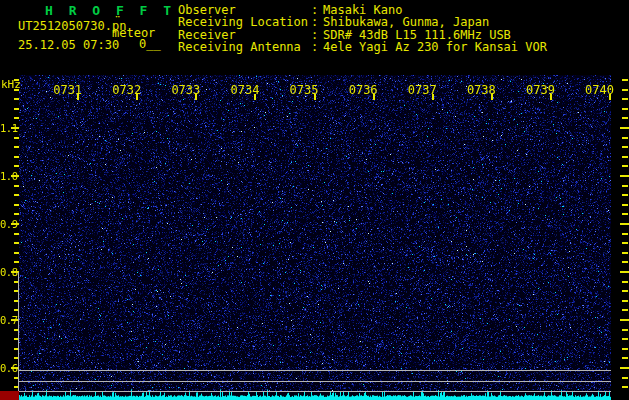  What do you see at coordinates (435, 47) in the screenshot?
I see `info-value: 4ele Yagi Az 230 for Kansai VOR` at bounding box center [435, 47].